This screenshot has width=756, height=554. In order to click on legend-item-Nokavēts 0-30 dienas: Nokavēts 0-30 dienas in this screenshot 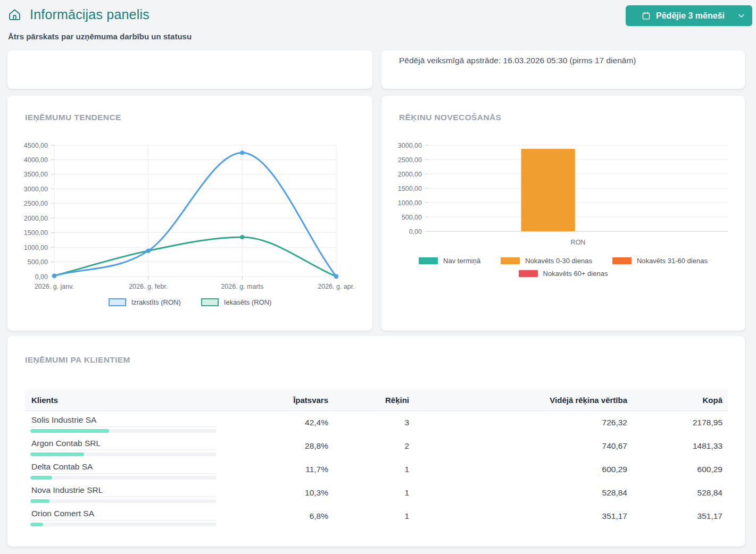, I will do `click(546, 261)`.